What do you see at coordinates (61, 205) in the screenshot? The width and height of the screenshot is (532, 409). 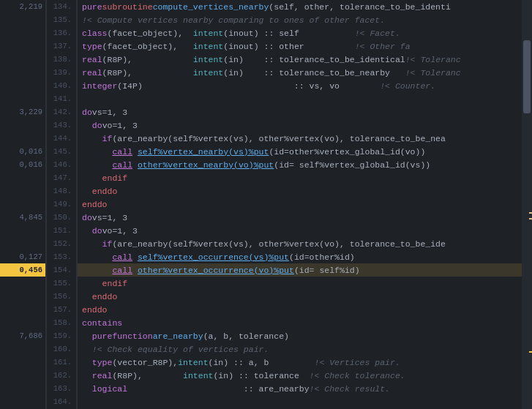 I see `line-numbers: 134.135.136.137.138.139.140.141.142.143.…` at bounding box center [61, 205].